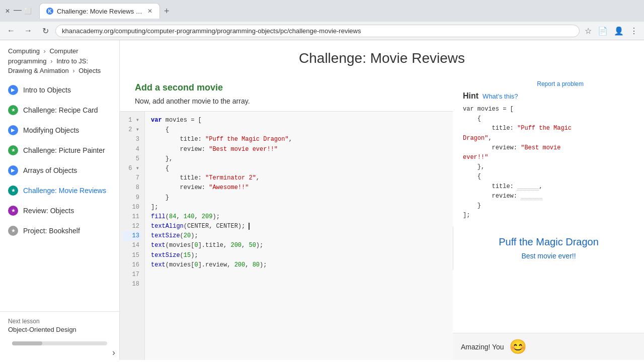 The height and width of the screenshot is (362, 644). I want to click on hint-section: Report a problem Hint What's this? var m…, so click(523, 150).